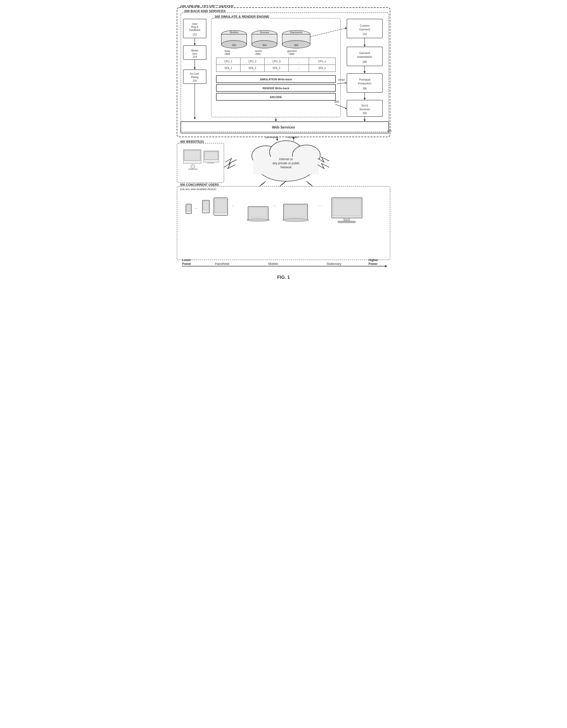 Image resolution: width=567 pixels, height=728 pixels. I want to click on svg-text: SFA_3, so click(276, 68).